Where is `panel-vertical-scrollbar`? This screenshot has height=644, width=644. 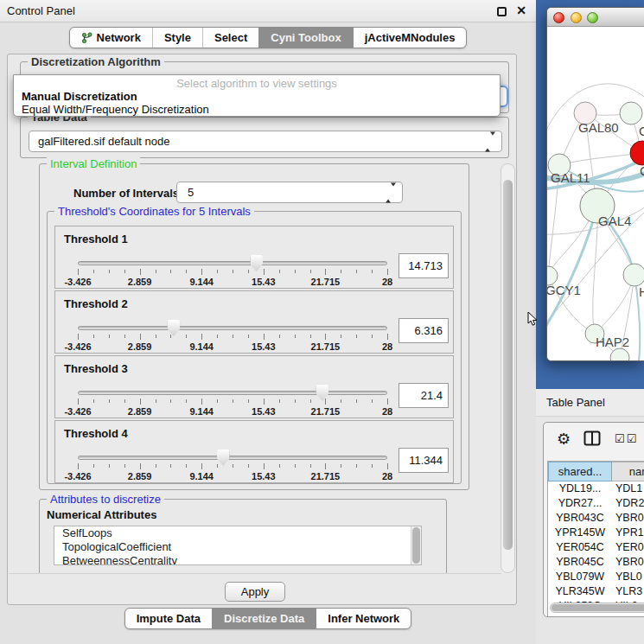
panel-vertical-scrollbar is located at coordinates (508, 368).